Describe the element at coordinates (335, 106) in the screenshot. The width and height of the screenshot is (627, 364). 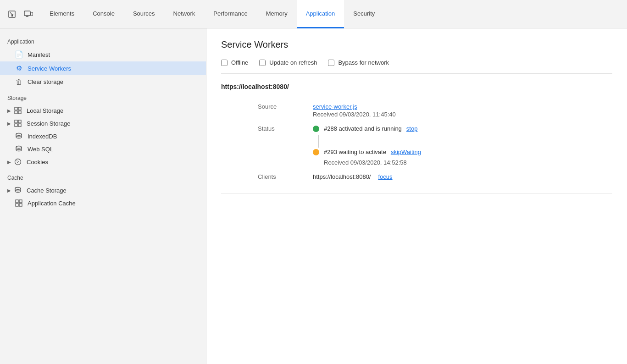
I see `source-link: service-worker.js` at that location.